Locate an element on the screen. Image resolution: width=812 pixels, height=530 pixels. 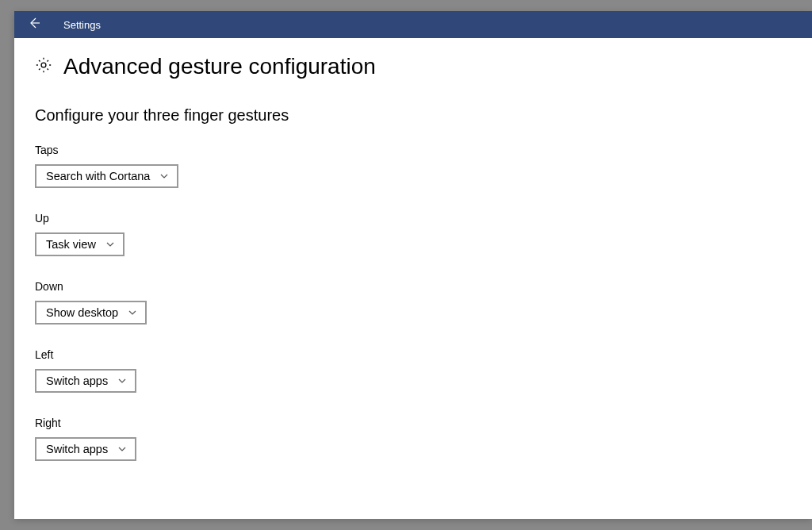
page-title: Advanced gesture configuration is located at coordinates (220, 67).